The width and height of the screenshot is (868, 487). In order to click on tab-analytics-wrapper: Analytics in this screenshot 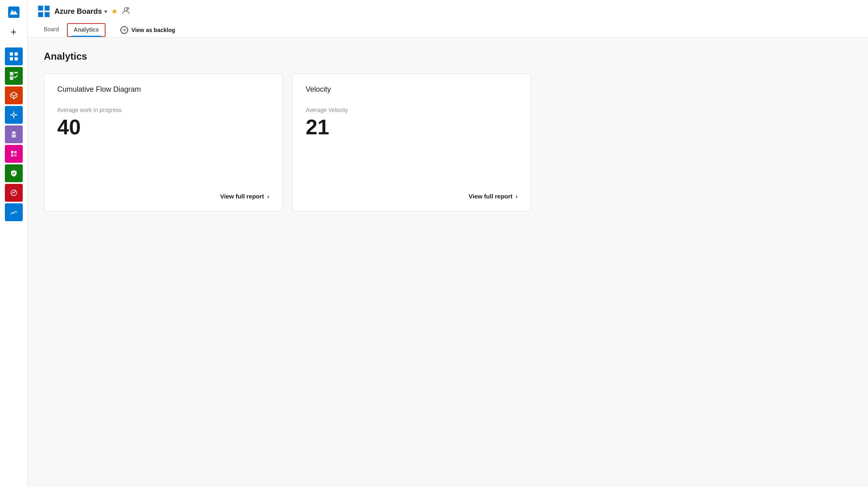, I will do `click(86, 30)`.